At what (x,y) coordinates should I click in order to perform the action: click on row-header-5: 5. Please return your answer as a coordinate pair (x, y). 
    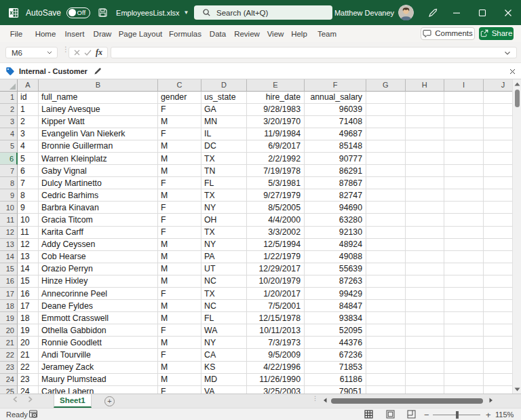
    Looking at the image, I should click on (9, 147).